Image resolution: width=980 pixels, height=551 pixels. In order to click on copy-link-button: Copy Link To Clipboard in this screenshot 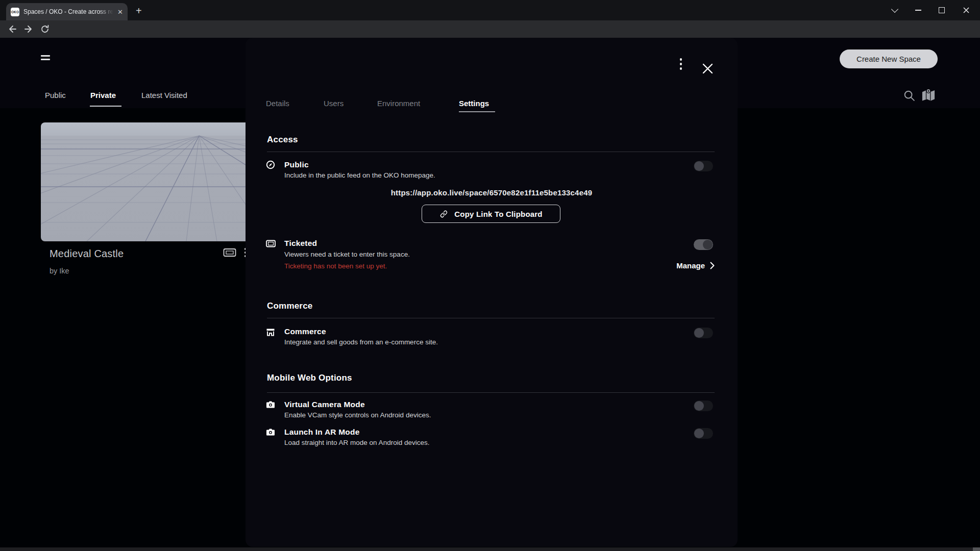, I will do `click(491, 214)`.